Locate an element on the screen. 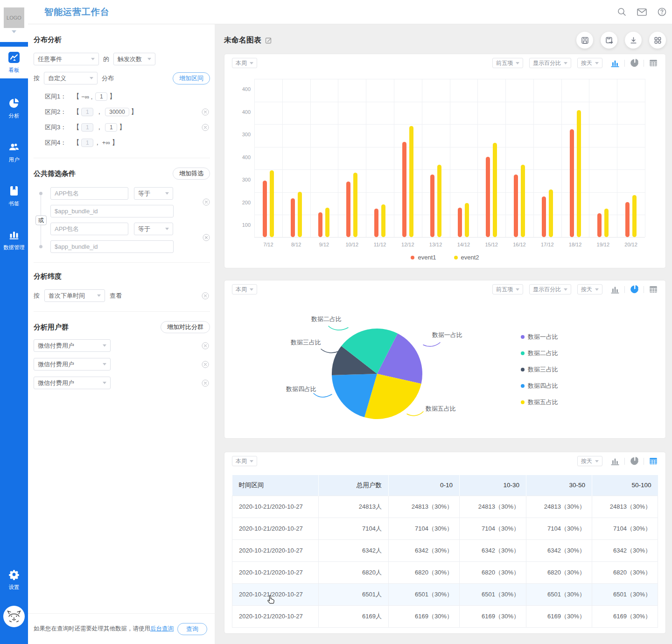 Image resolution: width=672 pixels, height=644 pixels. background-query-link: 后台查询 is located at coordinates (162, 629).